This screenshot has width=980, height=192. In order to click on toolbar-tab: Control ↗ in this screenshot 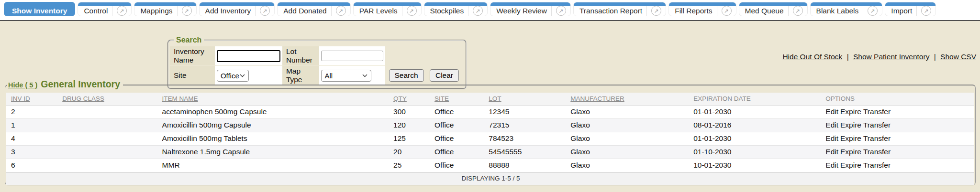, I will do `click(104, 9)`.